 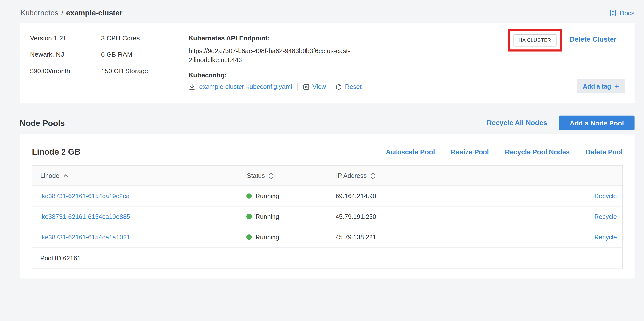 I want to click on kubeconfig-filename: example-cluster-kubeconfig.yaml, so click(x=246, y=87).